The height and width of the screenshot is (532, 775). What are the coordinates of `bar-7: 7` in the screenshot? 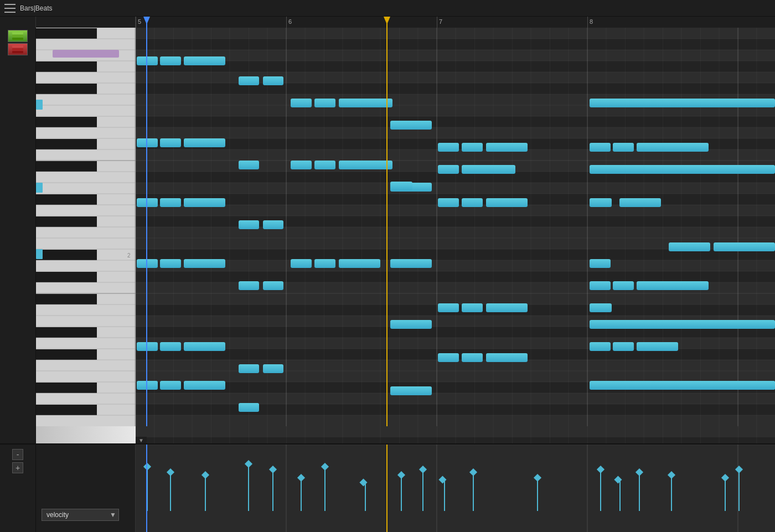 It's located at (440, 22).